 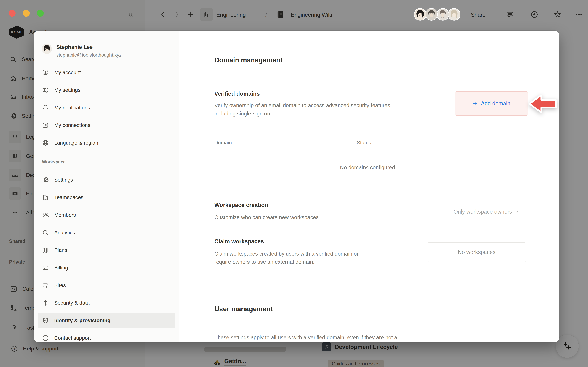 I want to click on workspace-creation-heading: Workspace creation, so click(x=241, y=205).